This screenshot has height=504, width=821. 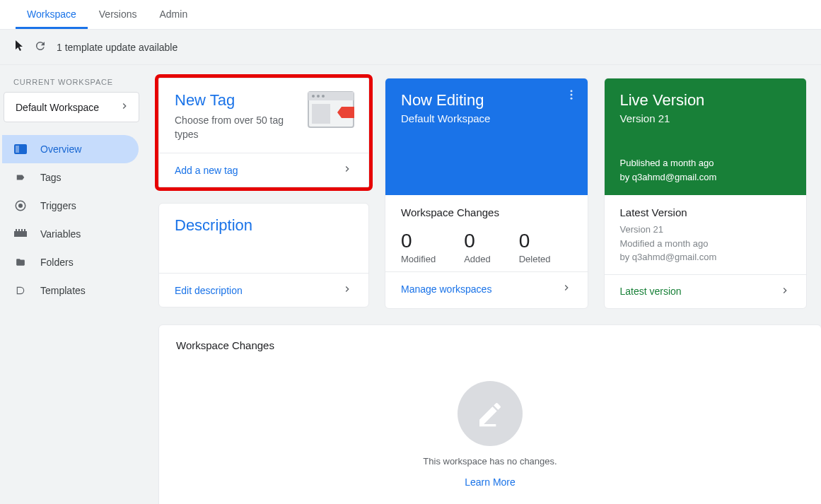 What do you see at coordinates (20, 47) in the screenshot?
I see `cursor-icon` at bounding box center [20, 47].